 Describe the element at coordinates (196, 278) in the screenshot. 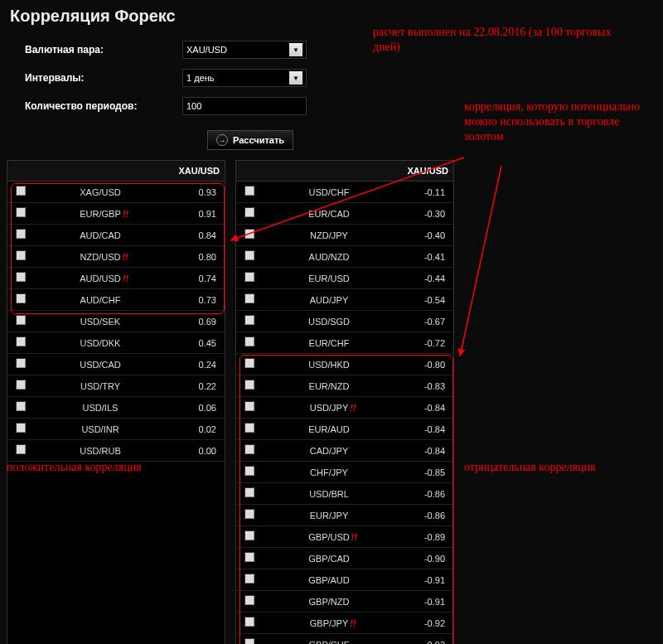

I see `row-value: 0.74` at that location.